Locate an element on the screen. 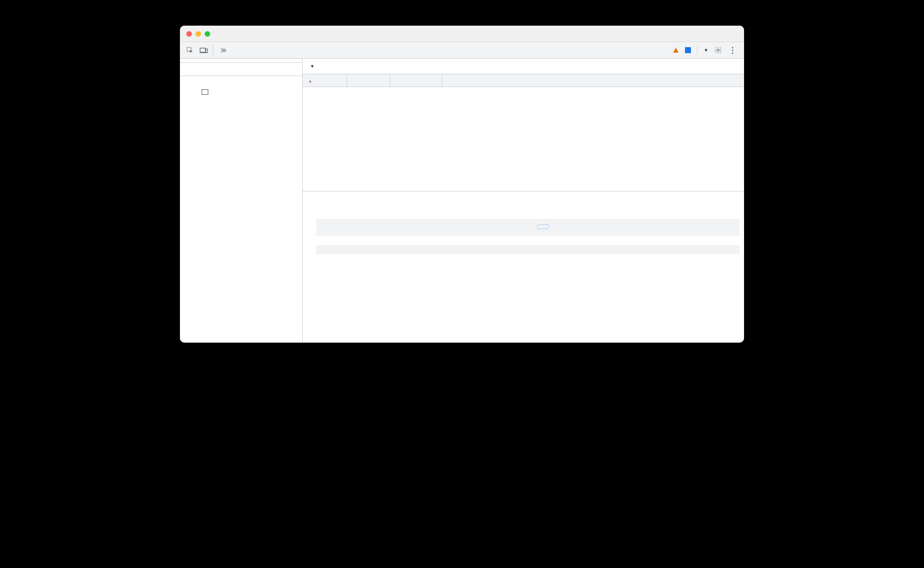 The width and height of the screenshot is (924, 568). application-sidebar is located at coordinates (241, 201).